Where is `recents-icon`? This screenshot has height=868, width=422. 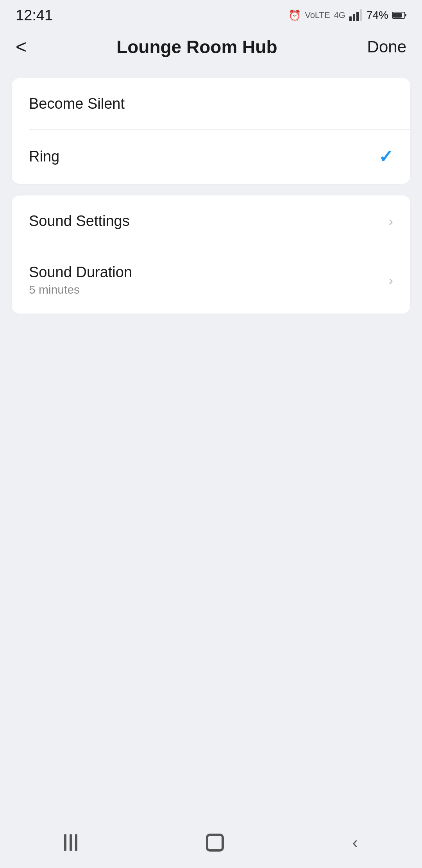
recents-icon is located at coordinates (71, 843).